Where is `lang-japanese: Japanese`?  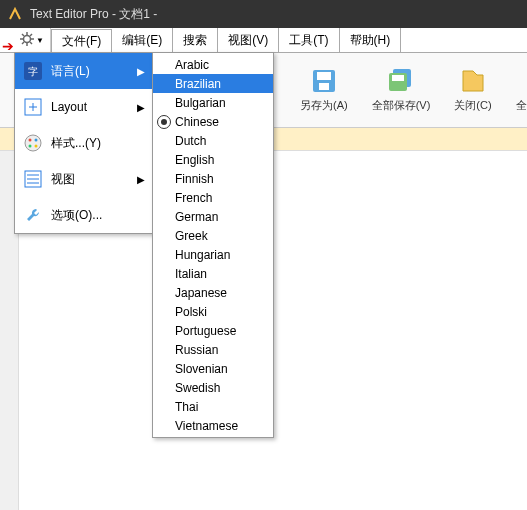 lang-japanese: Japanese is located at coordinates (213, 292).